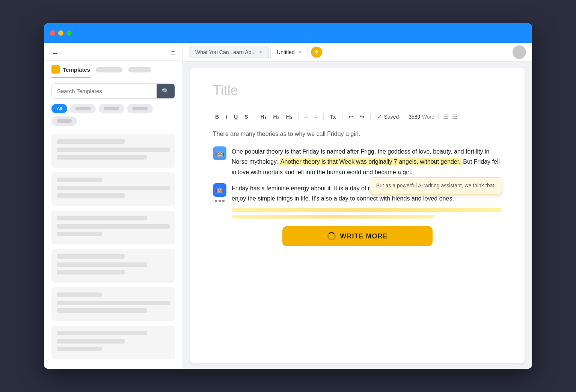 Image resolution: width=576 pixels, height=392 pixels. Describe the element at coordinates (428, 117) in the screenshot. I see `word-label: Word` at that location.